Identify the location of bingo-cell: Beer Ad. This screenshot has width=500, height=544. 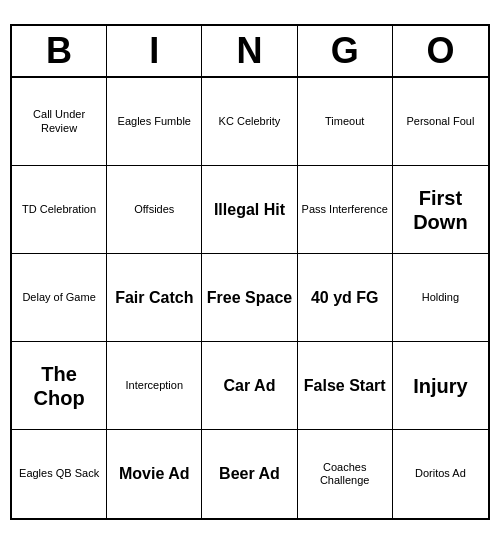
(250, 474).